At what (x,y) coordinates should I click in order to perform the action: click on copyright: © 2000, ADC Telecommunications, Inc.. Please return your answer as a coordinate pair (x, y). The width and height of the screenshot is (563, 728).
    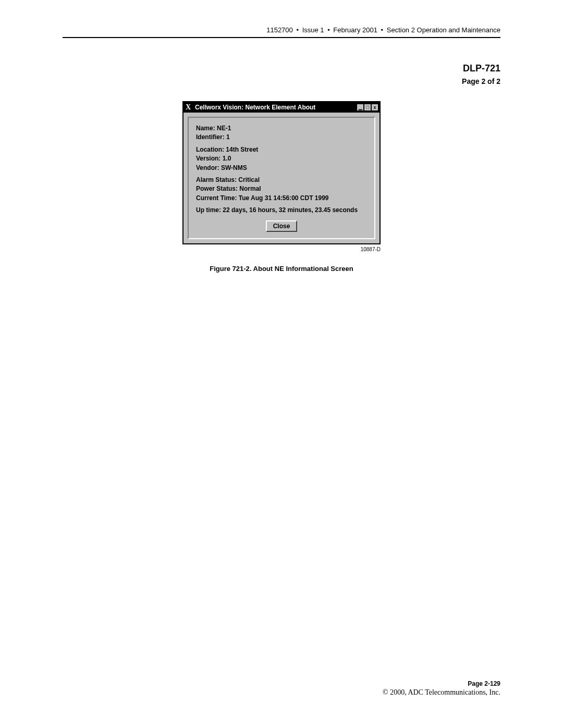
    Looking at the image, I should click on (442, 693).